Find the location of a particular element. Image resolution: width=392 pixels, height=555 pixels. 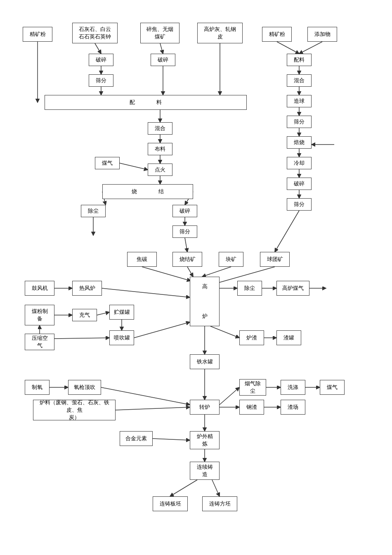

lenqueR: 冷却 is located at coordinates (299, 163).